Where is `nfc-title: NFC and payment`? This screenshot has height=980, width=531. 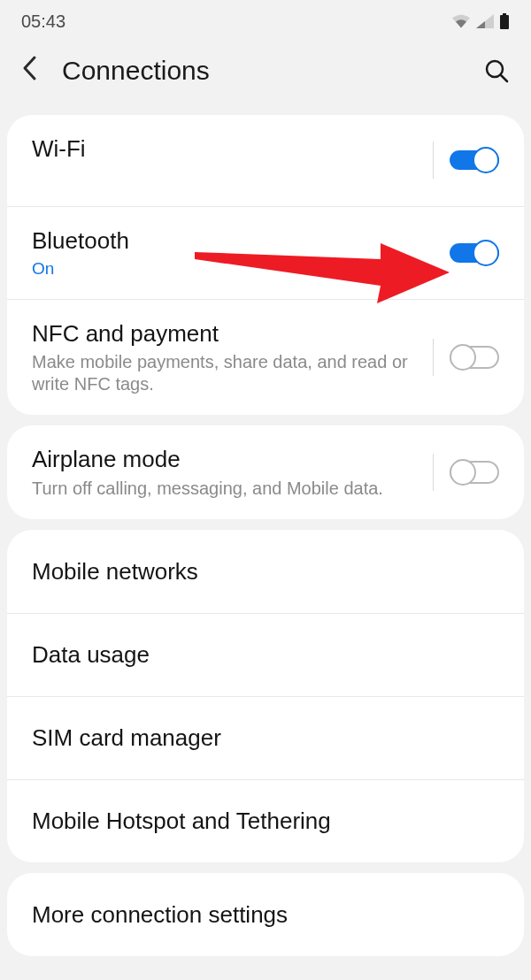
nfc-title: NFC and payment is located at coordinates (225, 334).